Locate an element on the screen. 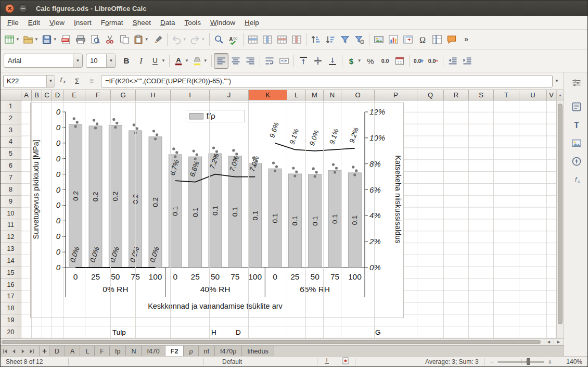 This screenshot has height=367, width=588. delete-column-button is located at coordinates (297, 40).